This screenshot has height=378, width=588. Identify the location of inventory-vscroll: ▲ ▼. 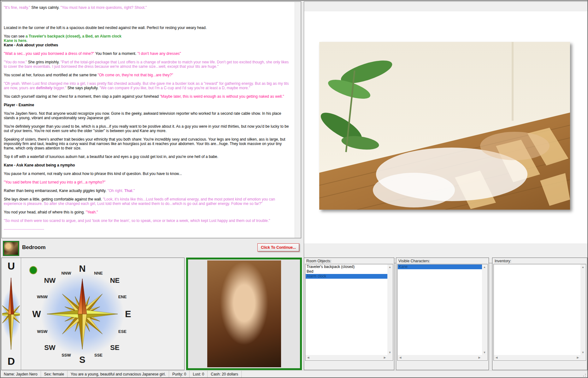
(583, 310).